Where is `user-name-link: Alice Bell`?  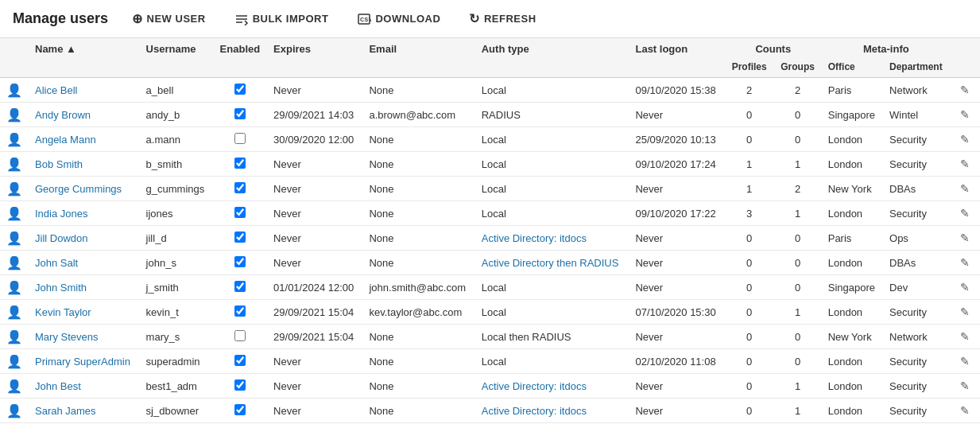 user-name-link: Alice Bell is located at coordinates (56, 91).